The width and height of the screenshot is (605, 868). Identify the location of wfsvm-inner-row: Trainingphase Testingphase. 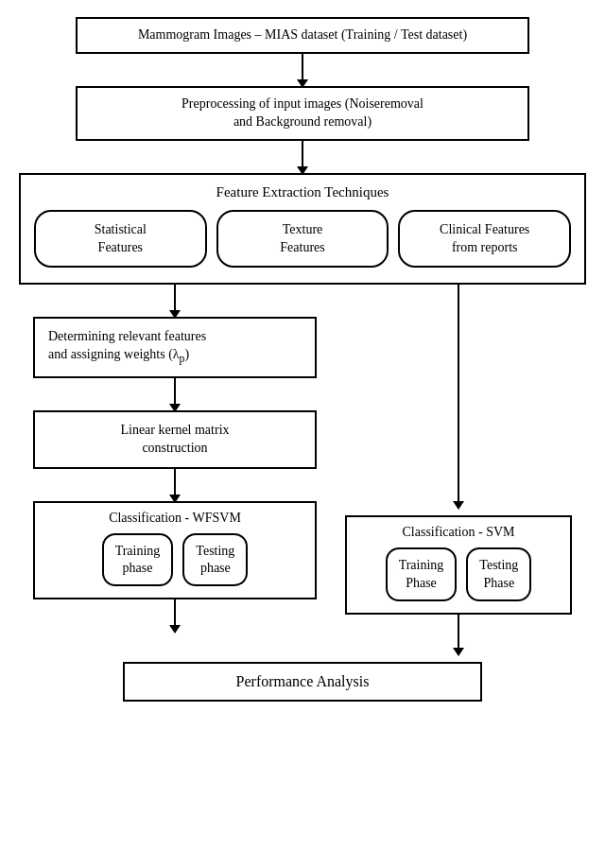
(175, 560).